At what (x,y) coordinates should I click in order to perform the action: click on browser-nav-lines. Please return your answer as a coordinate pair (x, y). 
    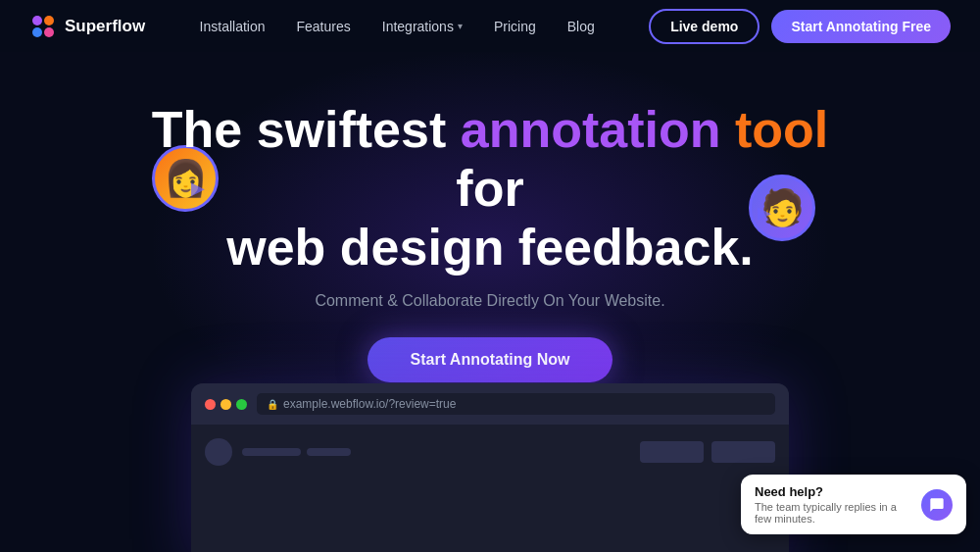
    Looking at the image, I should click on (296, 452).